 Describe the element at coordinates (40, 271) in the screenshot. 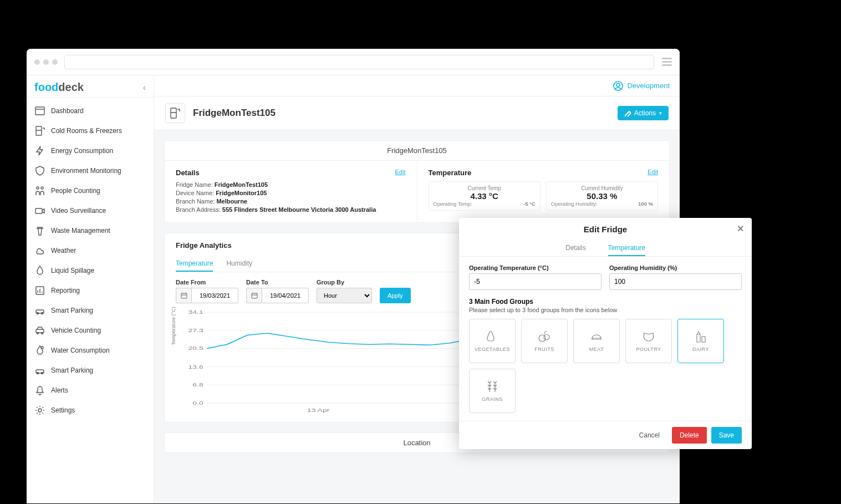

I see `droplet-icon` at that location.